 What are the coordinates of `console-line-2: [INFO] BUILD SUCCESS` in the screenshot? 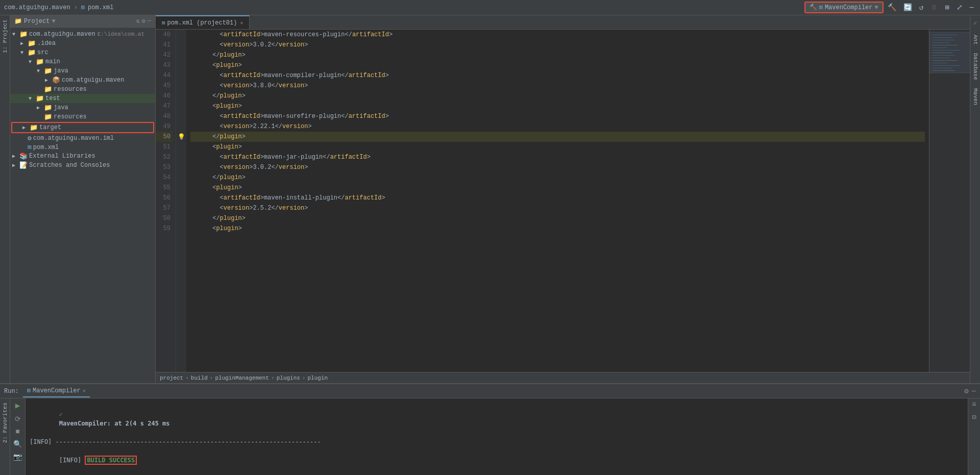 It's located at (497, 460).